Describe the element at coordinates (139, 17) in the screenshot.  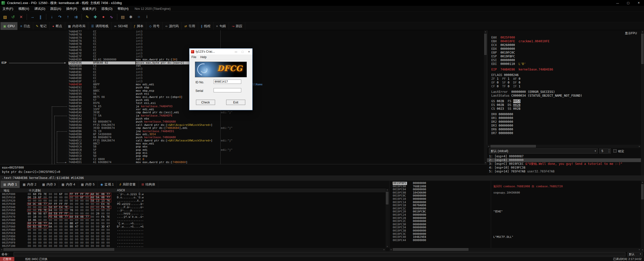
I see `search-icon: ○` at that location.